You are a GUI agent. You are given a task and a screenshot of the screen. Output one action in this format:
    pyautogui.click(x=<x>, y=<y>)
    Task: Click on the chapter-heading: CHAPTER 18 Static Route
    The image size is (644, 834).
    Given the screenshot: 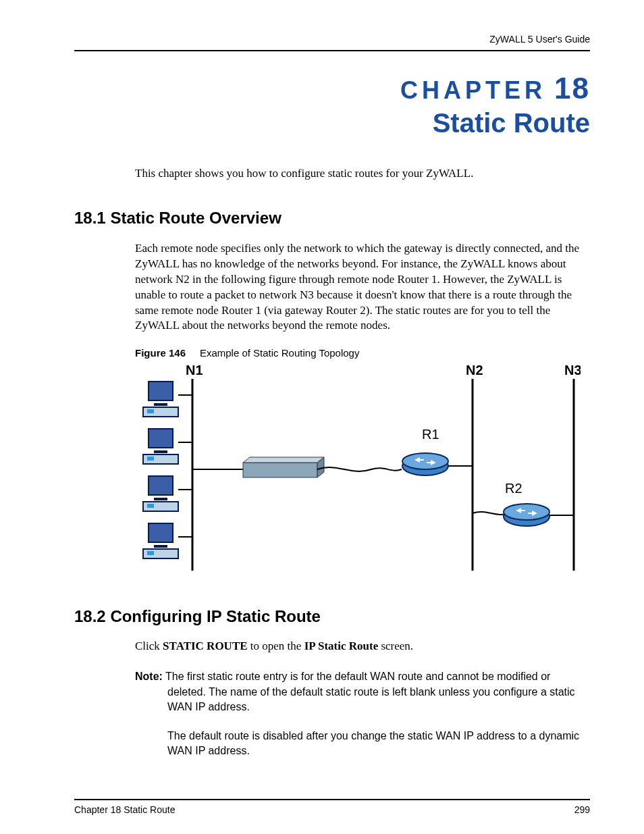 What is the action you would take?
    pyautogui.click(x=332, y=105)
    